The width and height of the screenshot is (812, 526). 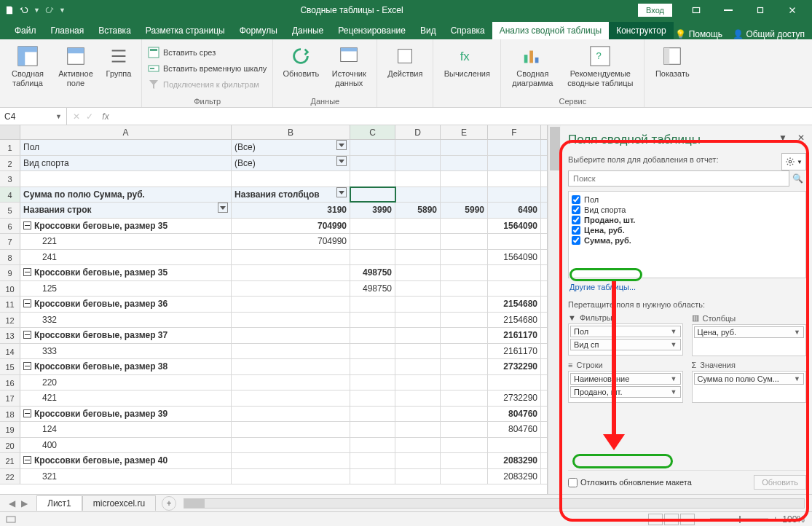 I want to click on tab-pivottable-analyze: Анализ сводной таблицы, so click(x=551, y=31).